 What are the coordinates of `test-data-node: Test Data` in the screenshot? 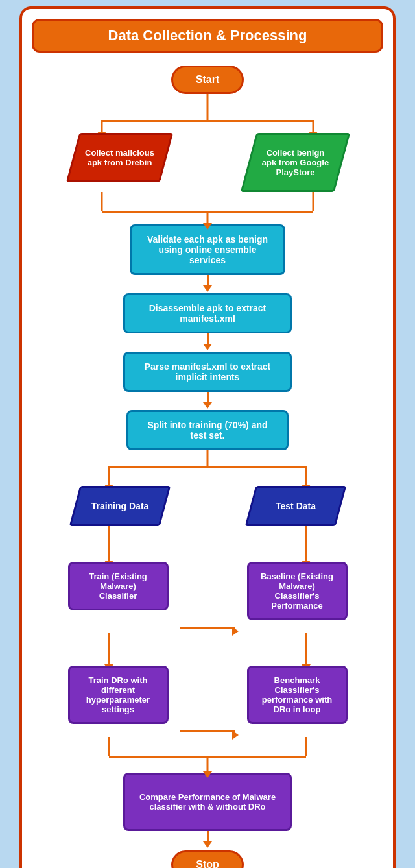 It's located at (296, 506).